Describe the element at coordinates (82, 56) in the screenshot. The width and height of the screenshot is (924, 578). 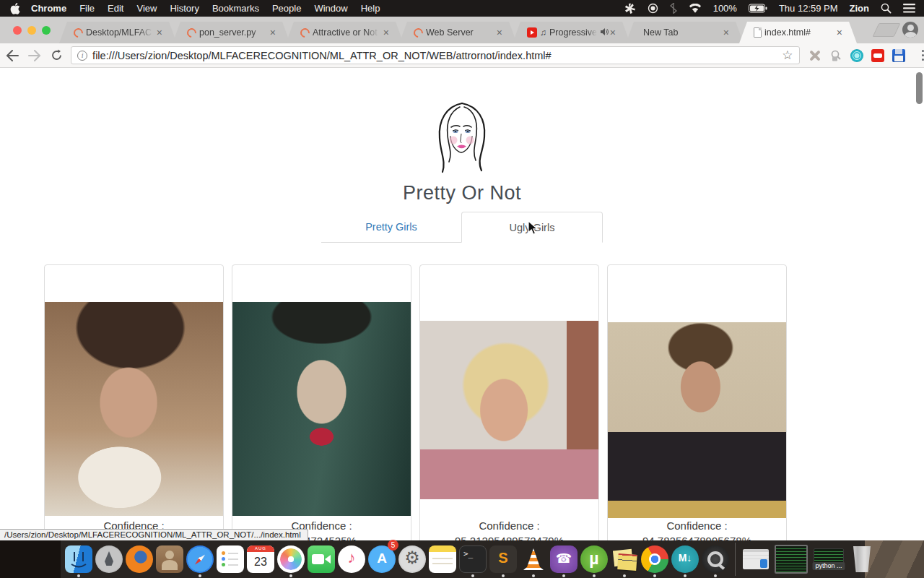
I see `page-info-icon: i` at that location.